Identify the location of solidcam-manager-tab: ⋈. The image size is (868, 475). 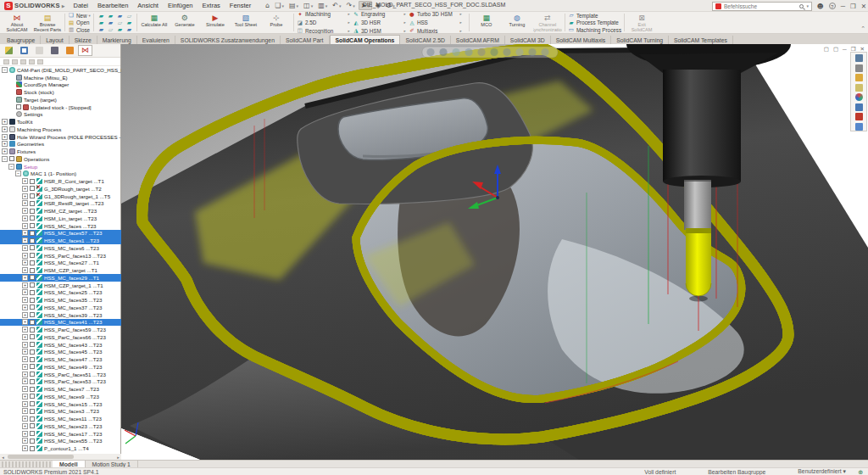
(85, 51).